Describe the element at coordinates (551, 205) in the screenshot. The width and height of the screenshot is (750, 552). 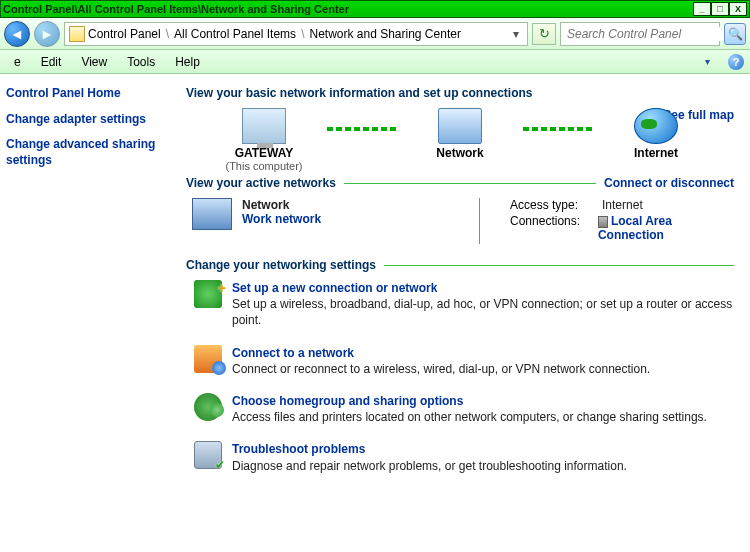
I see `access-type-label: Access type:` at that location.